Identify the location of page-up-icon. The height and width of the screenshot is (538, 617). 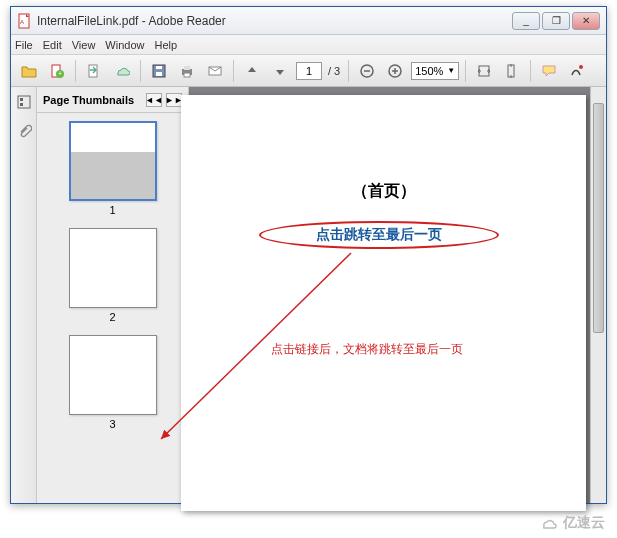
(252, 71).